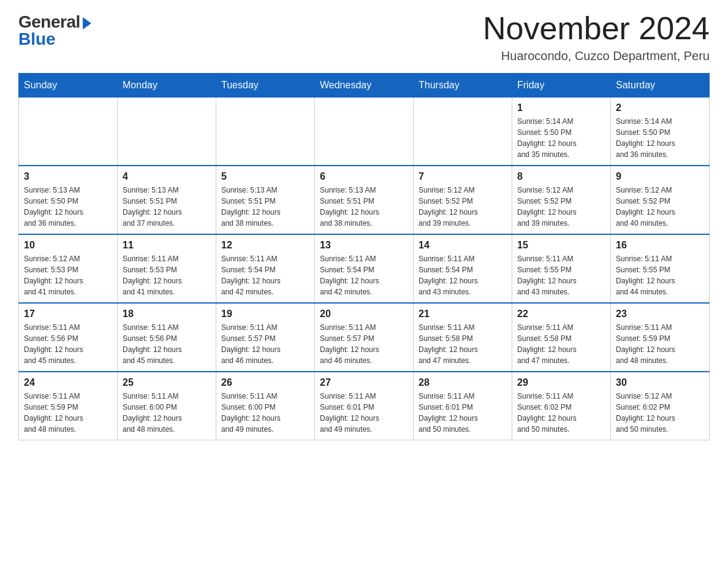 Image resolution: width=728 pixels, height=563 pixels. I want to click on calendar-cell: 13Sunrise: 5:11 AMSunset: 5:54 PMDayligh…, so click(364, 269).